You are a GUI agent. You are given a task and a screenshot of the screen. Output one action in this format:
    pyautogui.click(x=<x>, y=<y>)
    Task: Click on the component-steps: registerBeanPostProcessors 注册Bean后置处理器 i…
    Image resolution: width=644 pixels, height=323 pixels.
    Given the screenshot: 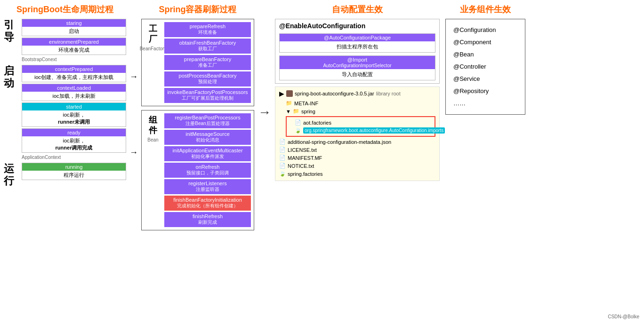 What is the action you would take?
    pyautogui.click(x=208, y=170)
    